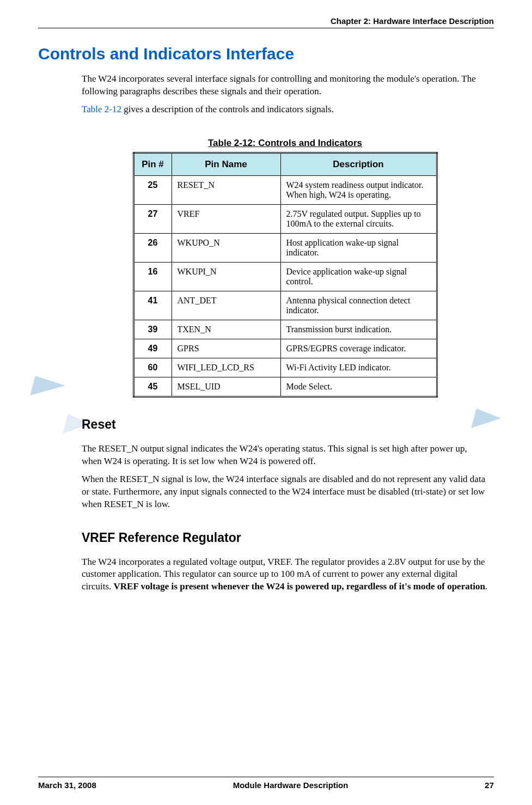 The width and height of the screenshot is (532, 805). Describe the element at coordinates (226, 190) in the screenshot. I see `cell-name: RESET_N` at that location.